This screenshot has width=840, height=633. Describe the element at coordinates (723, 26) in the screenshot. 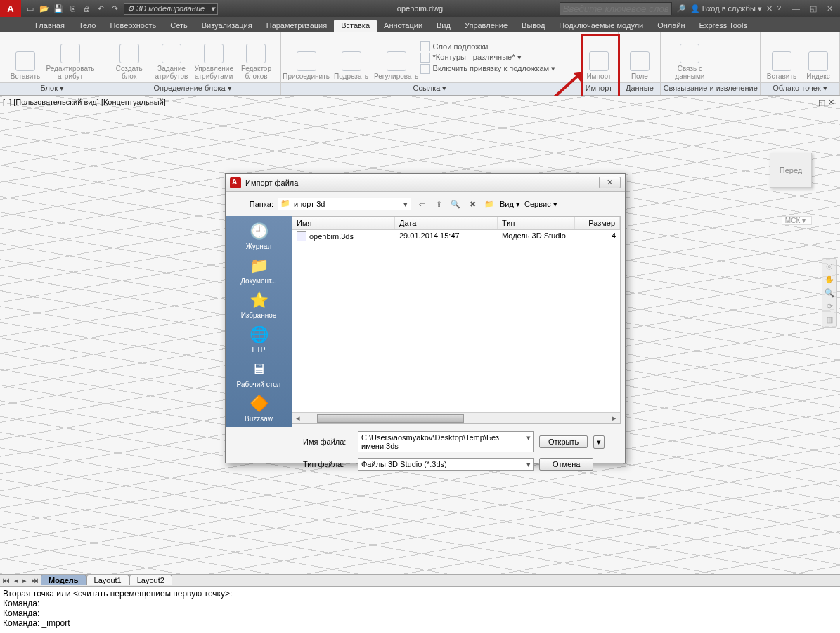

I see `tab-express: Express Tools` at that location.